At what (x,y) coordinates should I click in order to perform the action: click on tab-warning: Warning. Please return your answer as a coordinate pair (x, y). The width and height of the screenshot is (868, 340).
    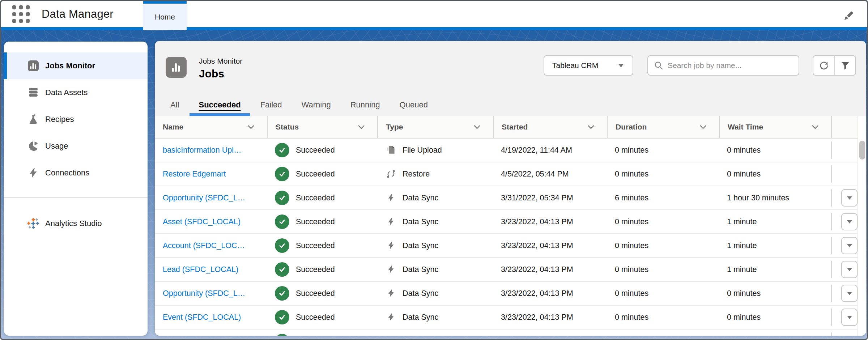
    Looking at the image, I should click on (316, 105).